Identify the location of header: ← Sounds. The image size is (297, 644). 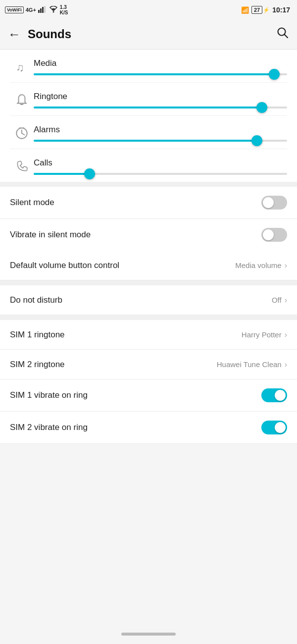
(148, 34).